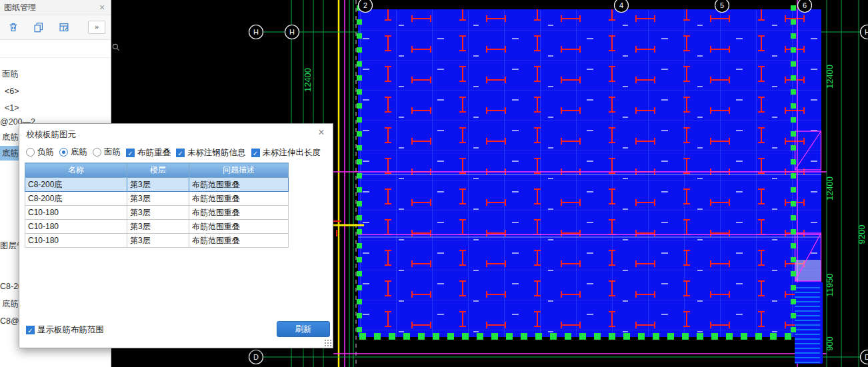  Describe the element at coordinates (321, 133) in the screenshot. I see `dialog-close-icon: ×` at that location.